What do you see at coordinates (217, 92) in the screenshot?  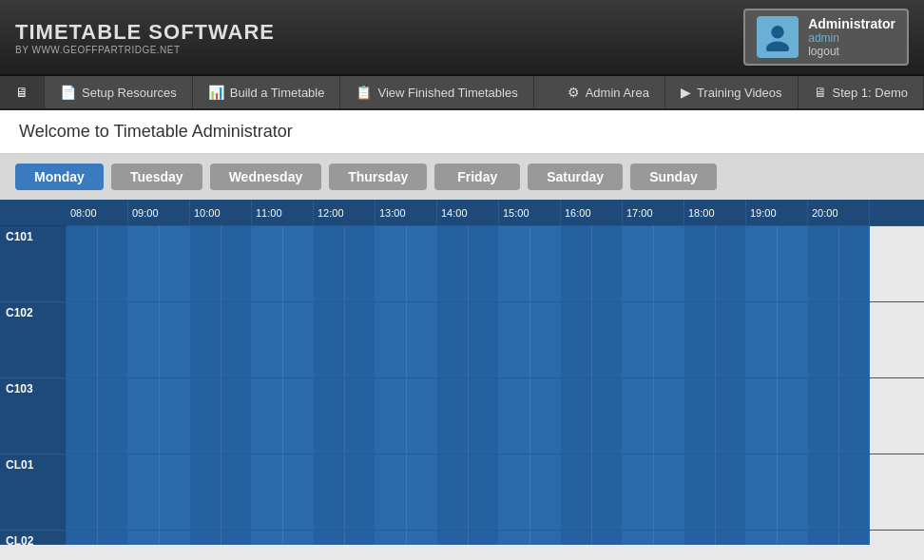 I see `table-icon: 📊` at bounding box center [217, 92].